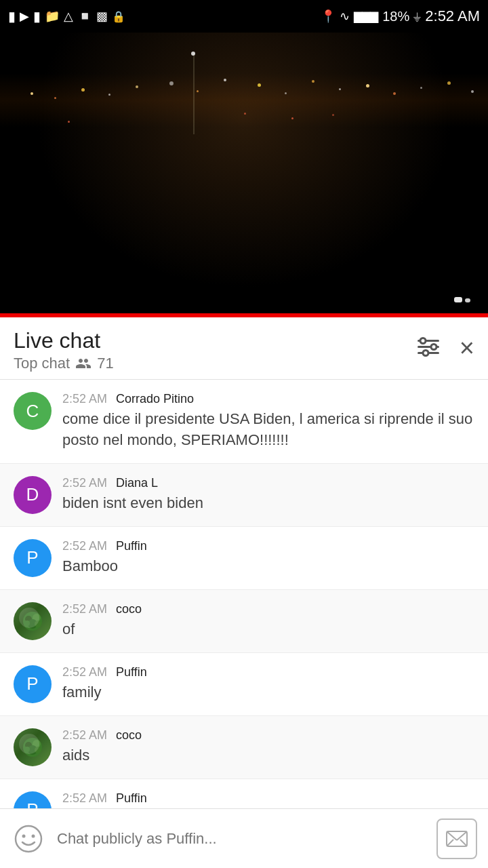 The image size is (488, 868). I want to click on chat-header: Live chat Top chat 71 ×, so click(244, 349).